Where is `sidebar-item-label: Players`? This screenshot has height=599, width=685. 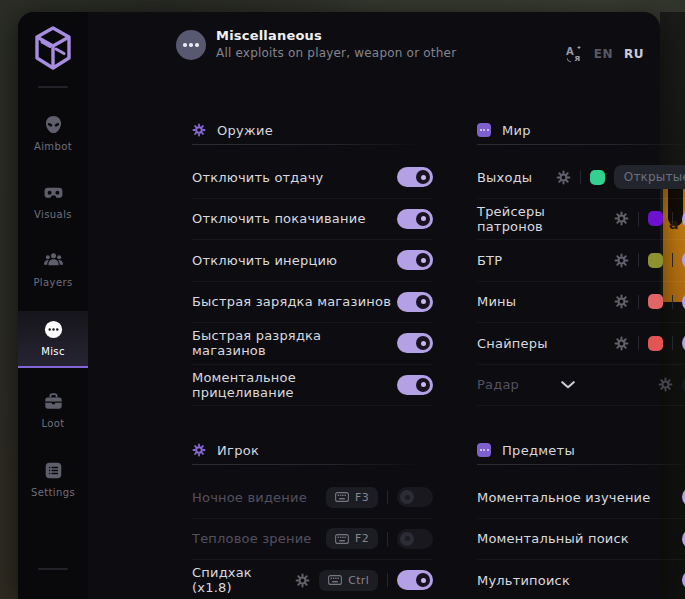 sidebar-item-label: Players is located at coordinates (52, 282).